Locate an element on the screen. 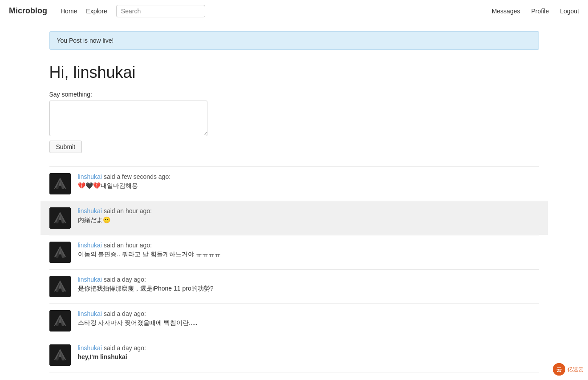  post-content: linshukai said a day ago: 是你把我拍得那麼瘦，還是iP… is located at coordinates (308, 284).